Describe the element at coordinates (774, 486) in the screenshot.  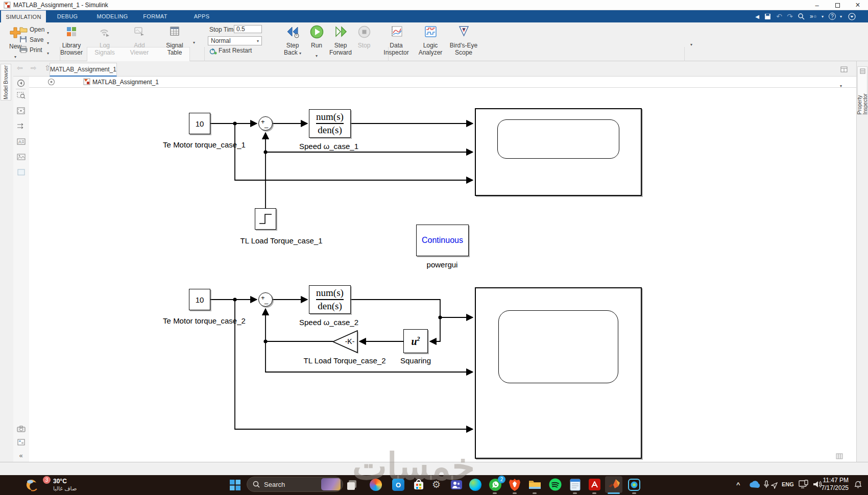
I see `location-icon` at that location.